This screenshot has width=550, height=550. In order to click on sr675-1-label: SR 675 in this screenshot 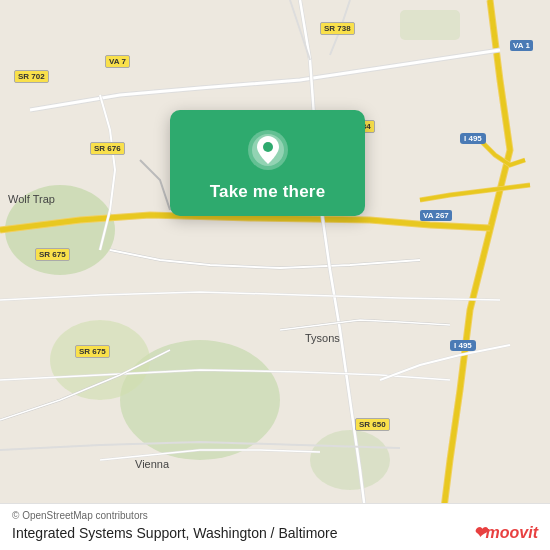, I will do `click(52, 254)`.